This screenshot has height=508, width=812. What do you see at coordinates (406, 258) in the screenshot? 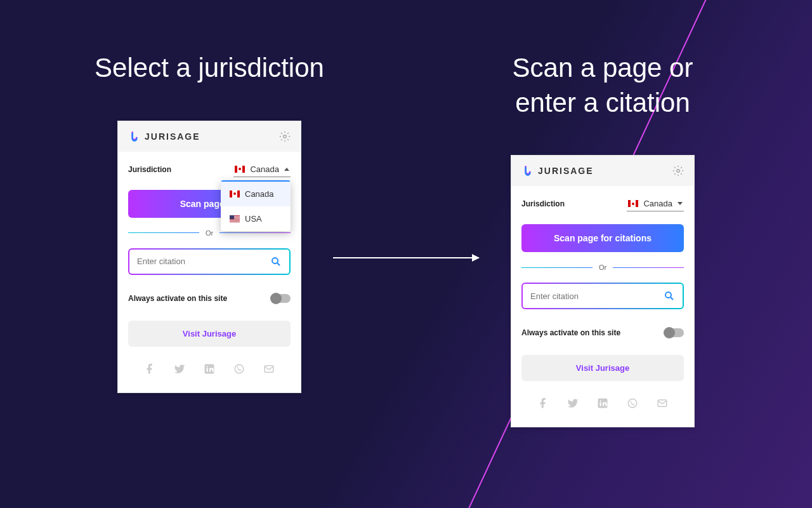
I see `arrow-icon` at bounding box center [406, 258].